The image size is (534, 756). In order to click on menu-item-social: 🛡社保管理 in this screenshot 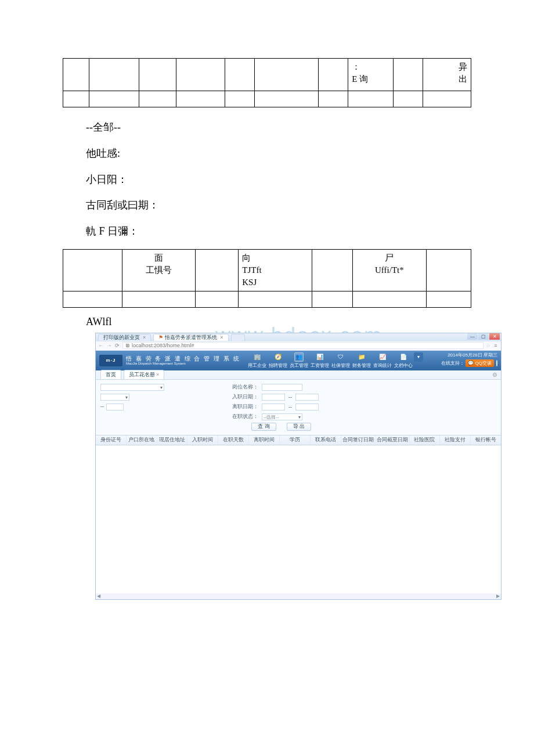, I will do `click(341, 361)`.